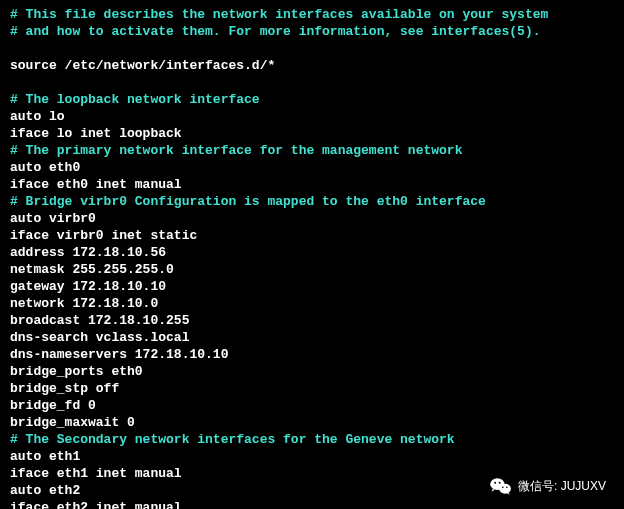 Image resolution: width=624 pixels, height=509 pixels. Describe the element at coordinates (96, 134) in the screenshot. I see `config-line-7: iface lo inet loopback` at that location.